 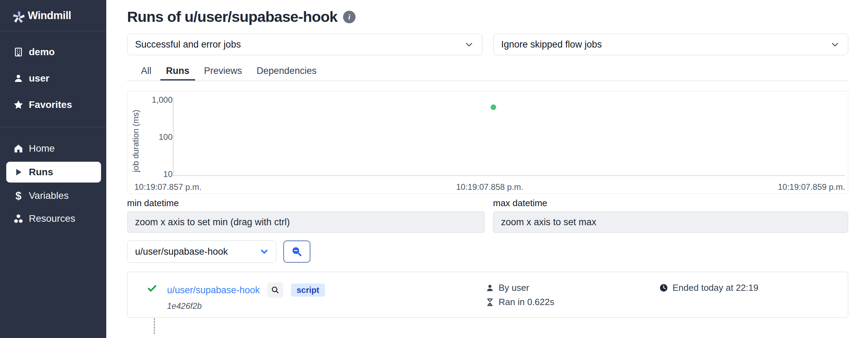 What do you see at coordinates (53, 196) in the screenshot?
I see `sidebar-item-variables: $ Variables` at bounding box center [53, 196].